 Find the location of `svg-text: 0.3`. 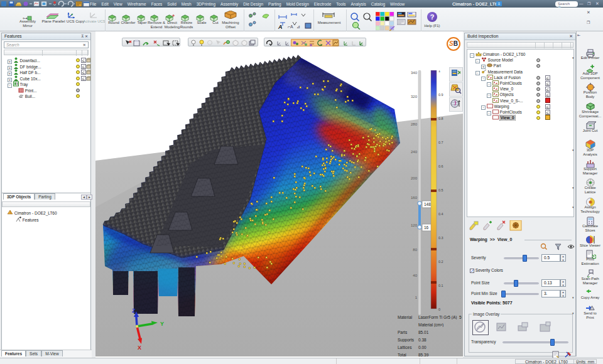

svg-text: 0.3 is located at coordinates (441, 238).